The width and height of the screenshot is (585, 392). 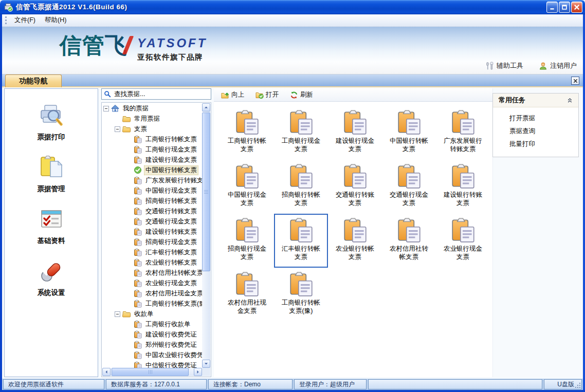 What do you see at coordinates (301, 133) in the screenshot?
I see `grid-item: 工商银行现金支票` at bounding box center [301, 133].